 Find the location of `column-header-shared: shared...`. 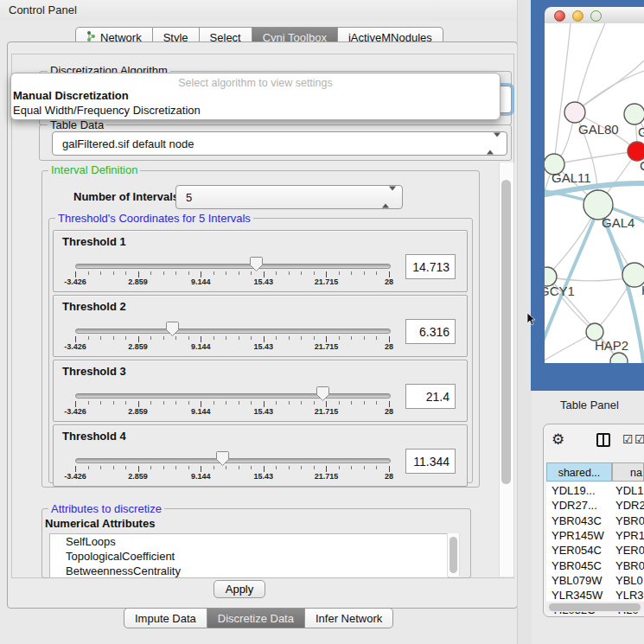

column-header-shared: shared... is located at coordinates (579, 472).